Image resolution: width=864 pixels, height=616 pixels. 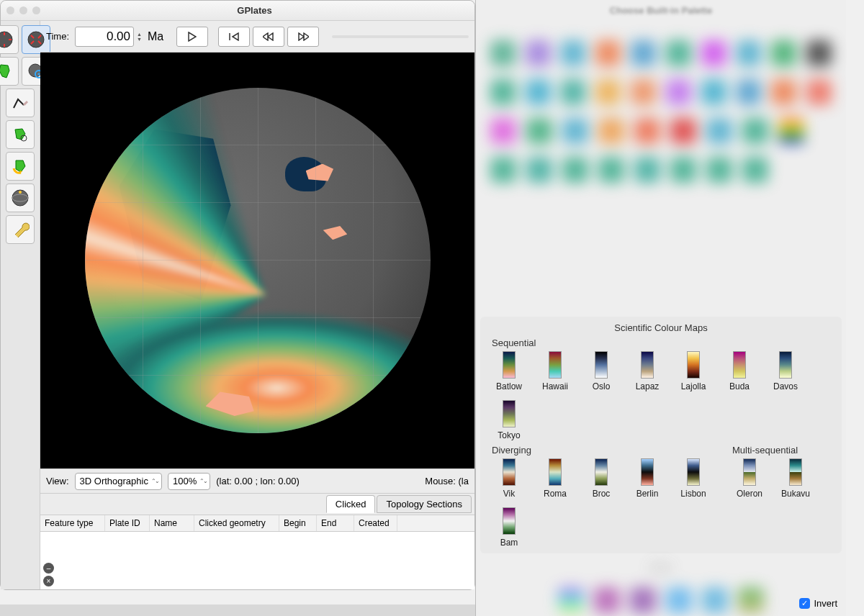 I want to click on colormap-label: Berlin, so click(x=648, y=494).